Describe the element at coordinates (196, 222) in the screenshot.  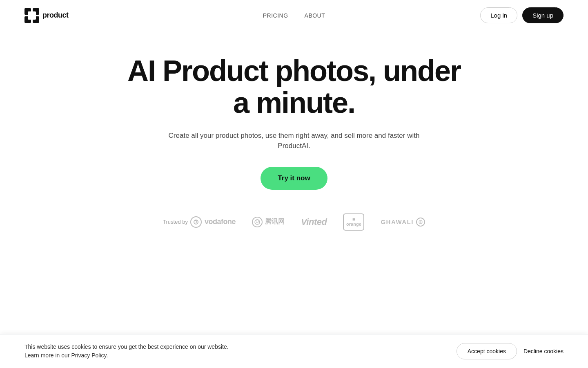
I see `vodafone-svg` at that location.